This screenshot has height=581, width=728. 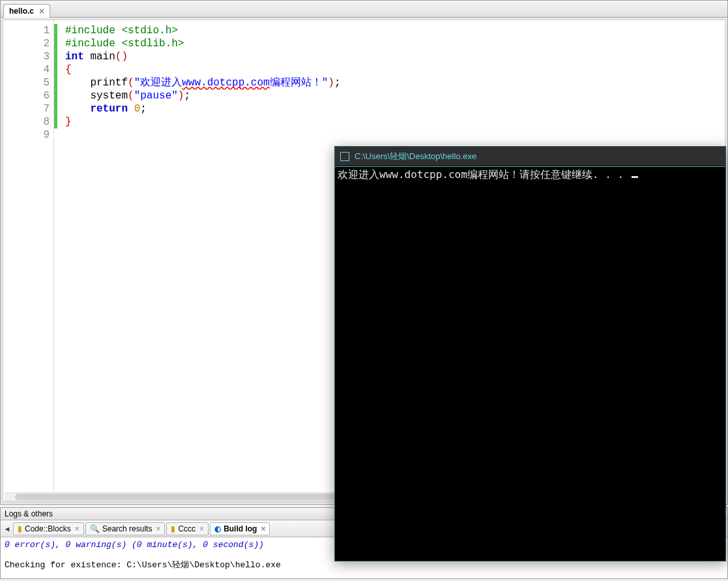 What do you see at coordinates (218, 529) in the screenshot?
I see `build-icon: ◐` at bounding box center [218, 529].